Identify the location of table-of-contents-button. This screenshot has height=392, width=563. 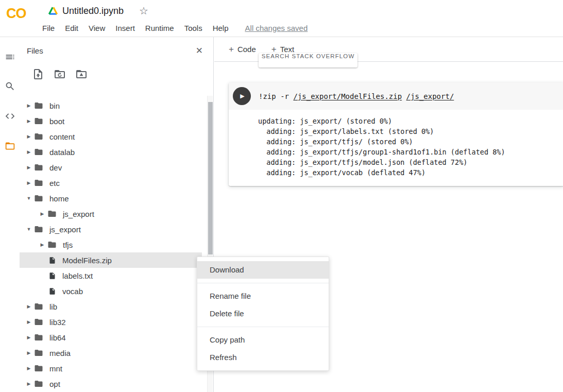
(10, 57).